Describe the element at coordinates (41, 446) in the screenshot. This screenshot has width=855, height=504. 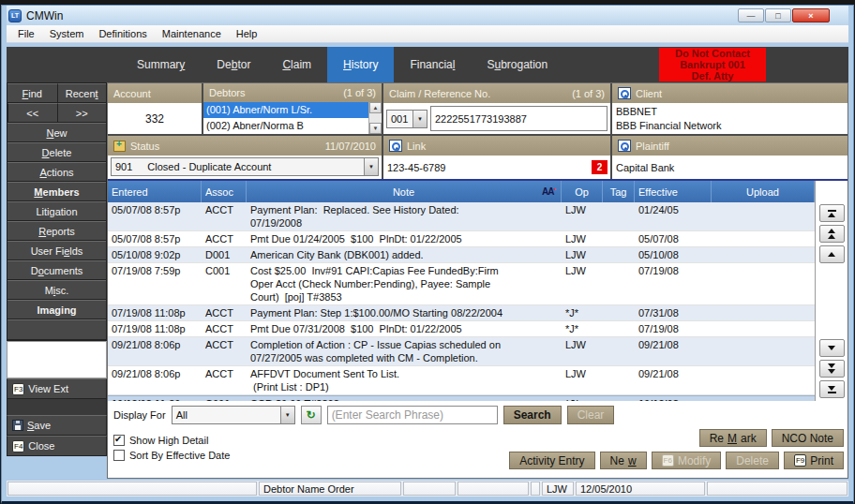
I see `close-label: Close` at that location.